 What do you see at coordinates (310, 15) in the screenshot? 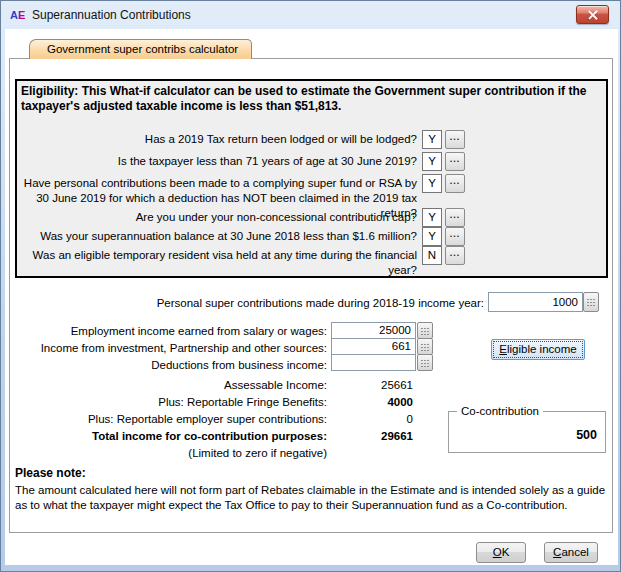
I see `titlebar: AE Superannuation Contributions` at bounding box center [310, 15].